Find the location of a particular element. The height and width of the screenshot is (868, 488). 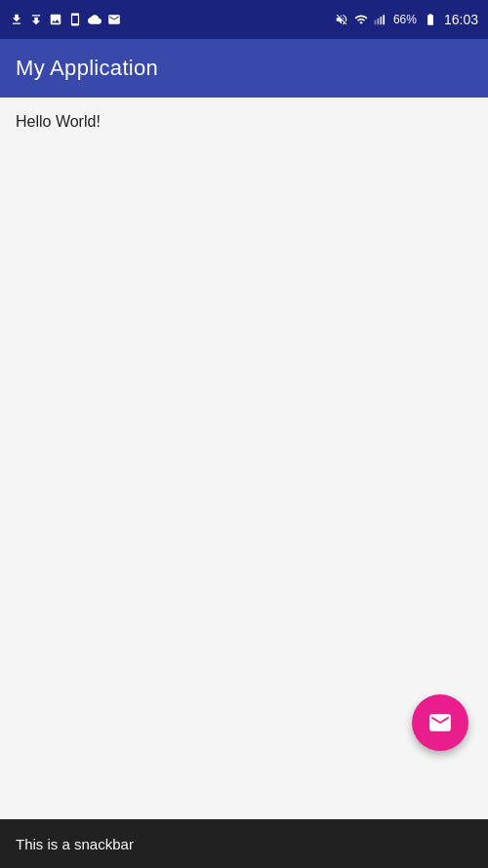

snackbar-message: This is a snackbar is located at coordinates (74, 845).